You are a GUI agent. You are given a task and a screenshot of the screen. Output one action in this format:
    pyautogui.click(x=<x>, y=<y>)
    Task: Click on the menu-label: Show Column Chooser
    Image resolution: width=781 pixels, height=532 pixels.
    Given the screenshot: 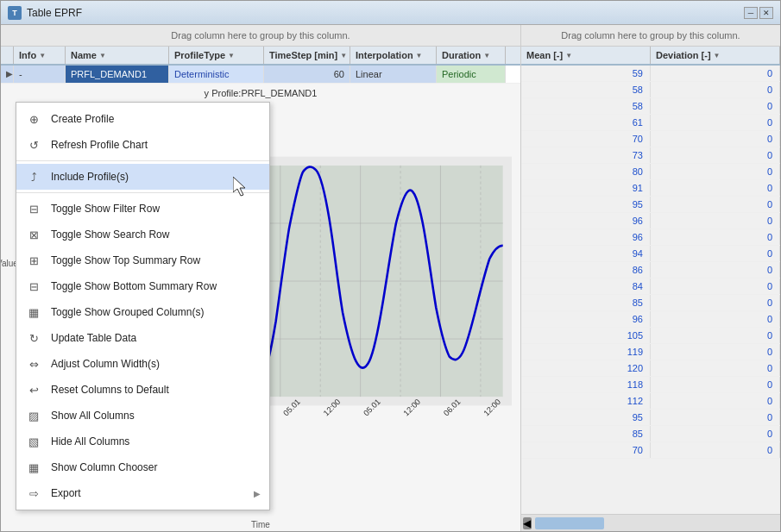 What is the action you would take?
    pyautogui.click(x=155, y=467)
    